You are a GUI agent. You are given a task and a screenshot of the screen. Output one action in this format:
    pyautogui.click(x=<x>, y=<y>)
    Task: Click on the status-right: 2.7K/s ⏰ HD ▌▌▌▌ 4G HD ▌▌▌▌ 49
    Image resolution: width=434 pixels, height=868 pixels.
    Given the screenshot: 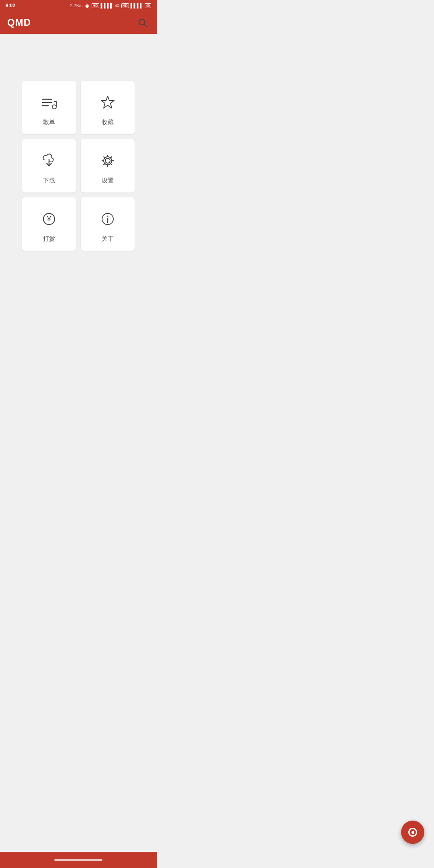 What is the action you would take?
    pyautogui.click(x=111, y=6)
    